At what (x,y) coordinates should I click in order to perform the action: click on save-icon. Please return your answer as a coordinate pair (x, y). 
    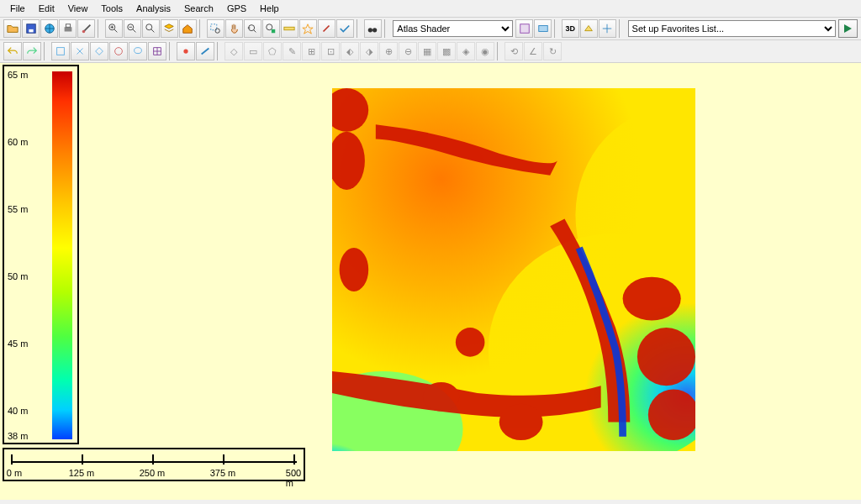
    Looking at the image, I should click on (30, 29).